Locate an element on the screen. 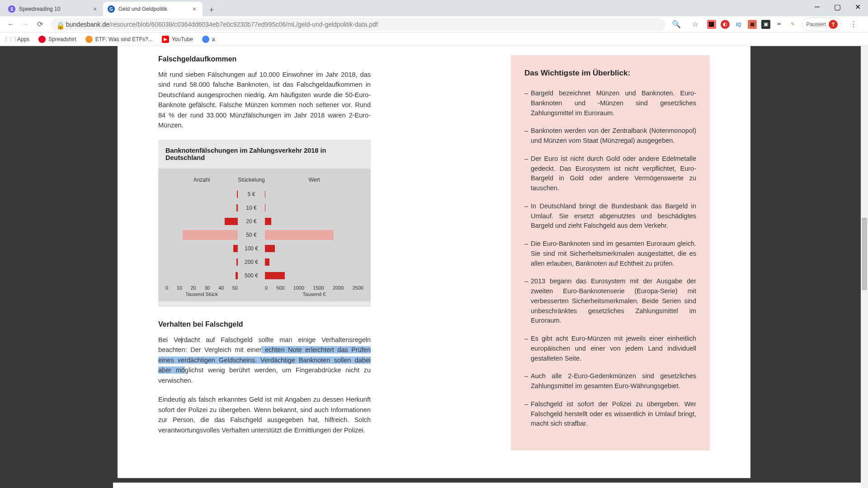  summary-item: Banknoten werden von der Zentralbank (No… is located at coordinates (610, 136).